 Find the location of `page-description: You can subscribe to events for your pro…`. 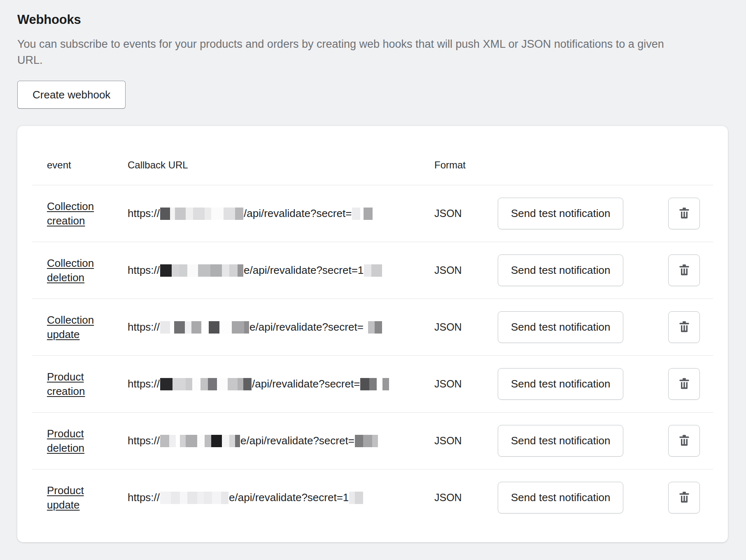

page-description: You can subscribe to events for your pro… is located at coordinates (350, 52).